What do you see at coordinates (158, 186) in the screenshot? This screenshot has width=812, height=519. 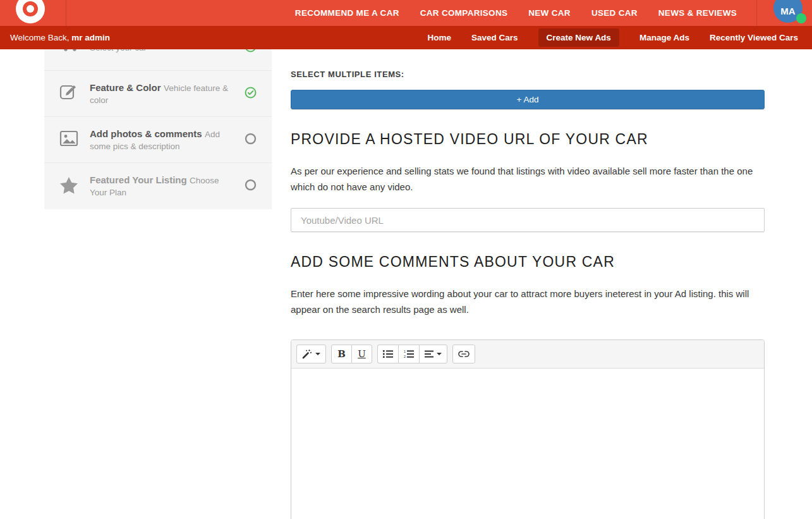 I see `step-featured-your-listing: Featured Your Listing Choose Your Plan` at bounding box center [158, 186].